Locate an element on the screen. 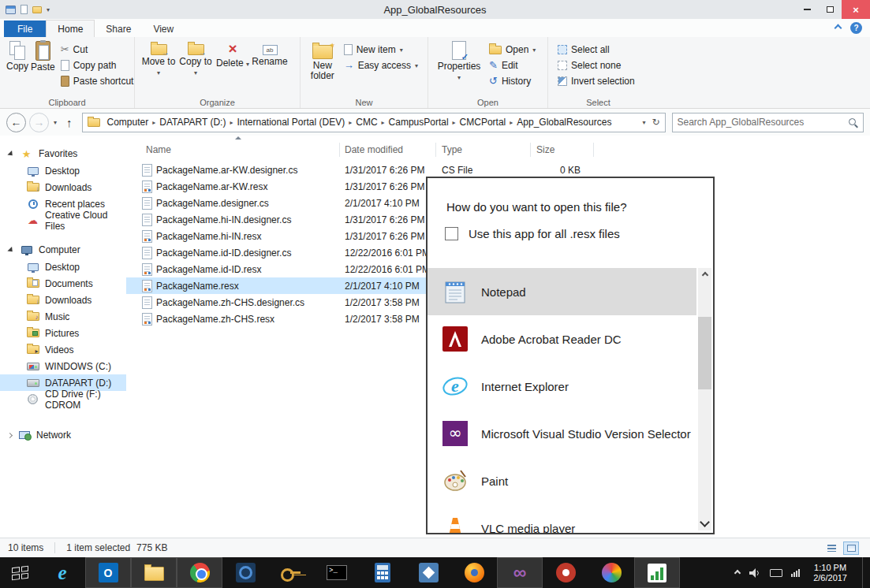  tab-file: File is located at coordinates (25, 28).